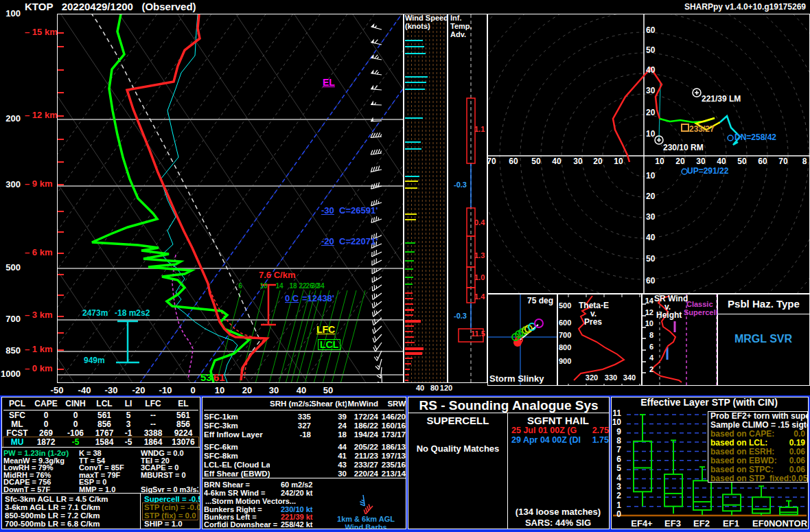  Describe the element at coordinates (325, 329) in the screenshot. I see `lfc-label: LFC` at that location.